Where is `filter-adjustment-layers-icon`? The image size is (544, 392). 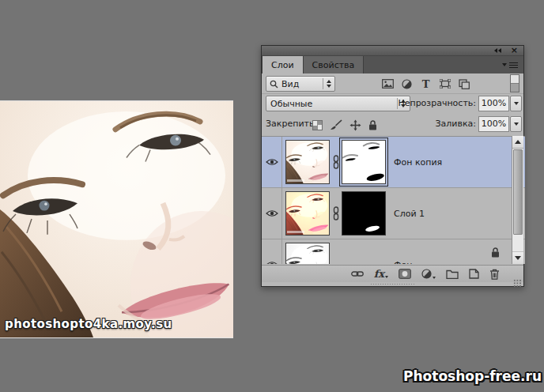
filter-adjustment-layers-icon is located at coordinates (406, 84).